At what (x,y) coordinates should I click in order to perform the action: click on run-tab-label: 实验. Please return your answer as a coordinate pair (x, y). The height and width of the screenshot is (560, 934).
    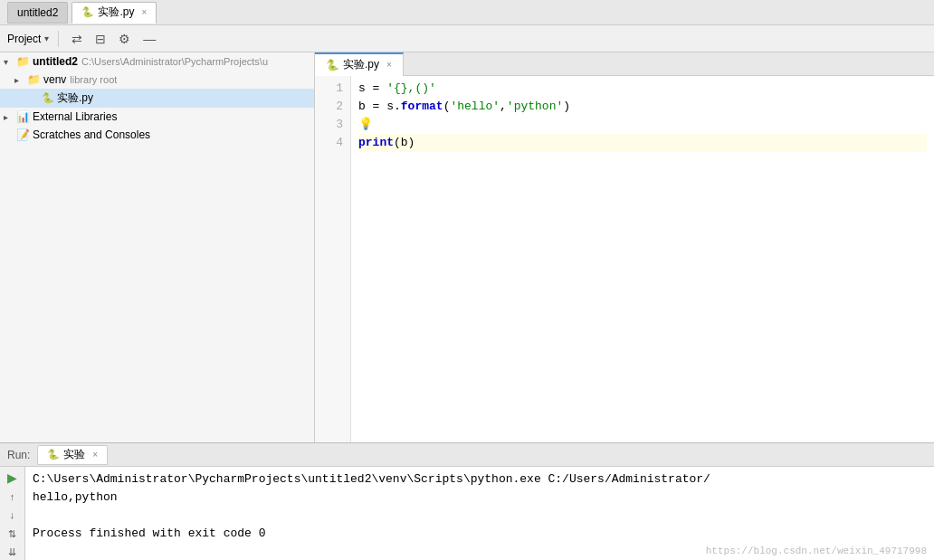
    Looking at the image, I should click on (74, 454).